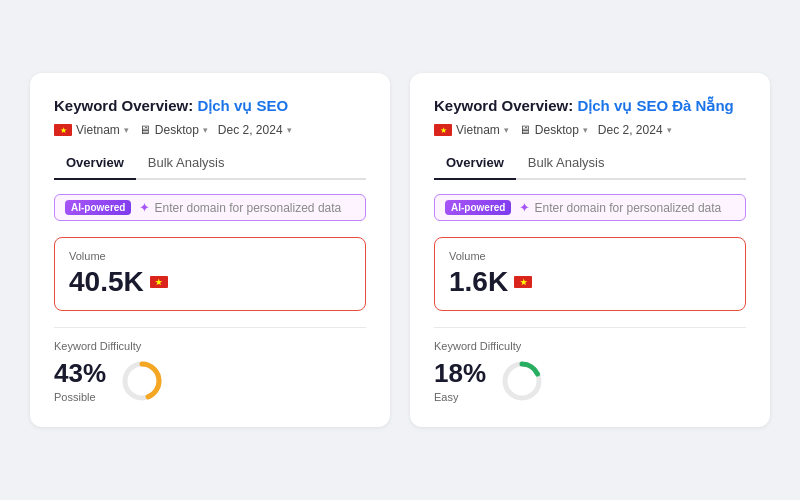 The width and height of the screenshot is (800, 500). Describe the element at coordinates (80, 374) in the screenshot. I see `kd-value-1: 43%` at that location.